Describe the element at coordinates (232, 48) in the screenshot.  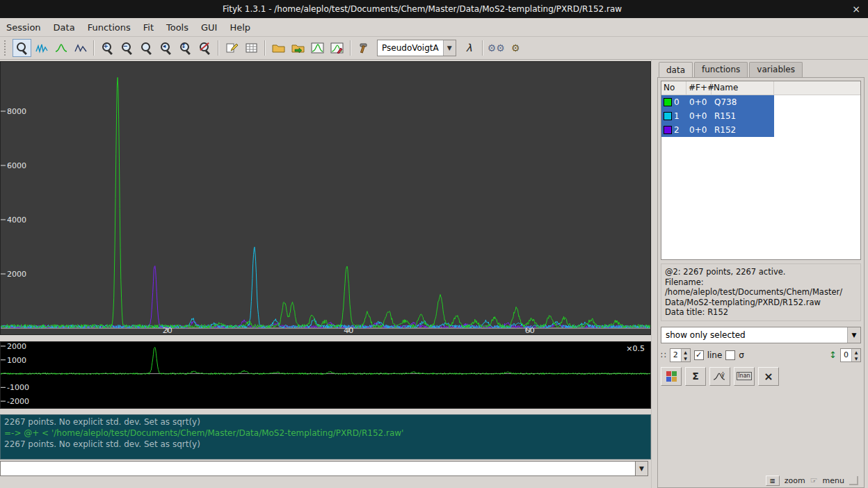
I see `edit-data-button` at that location.